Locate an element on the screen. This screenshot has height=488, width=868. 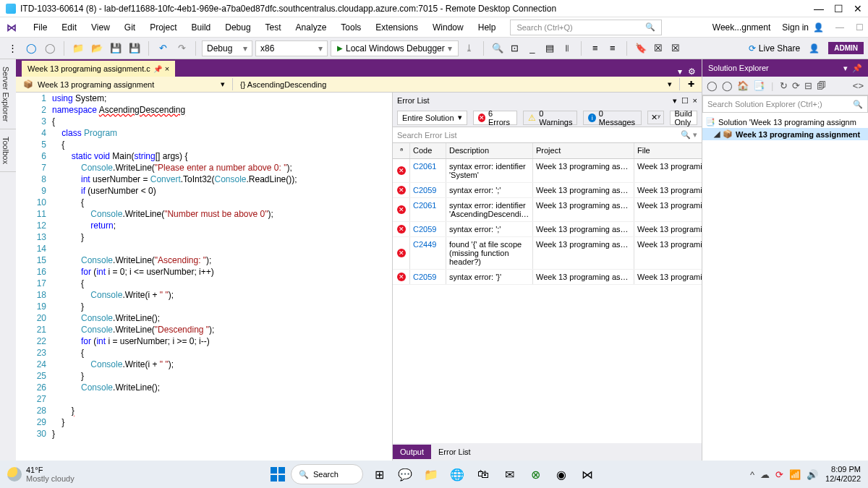
save-icon: 💾 is located at coordinates (116, 48).